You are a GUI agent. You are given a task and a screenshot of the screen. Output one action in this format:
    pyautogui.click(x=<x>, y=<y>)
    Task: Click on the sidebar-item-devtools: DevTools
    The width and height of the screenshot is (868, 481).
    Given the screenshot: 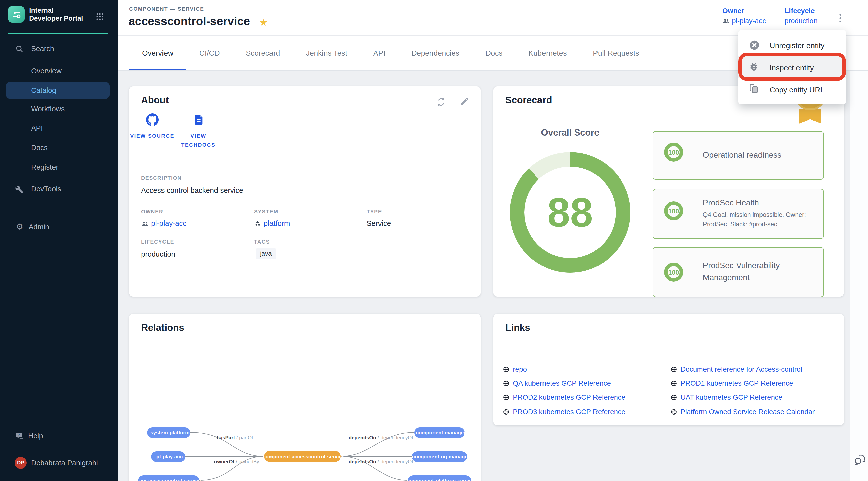 What is the action you would take?
    pyautogui.click(x=59, y=189)
    